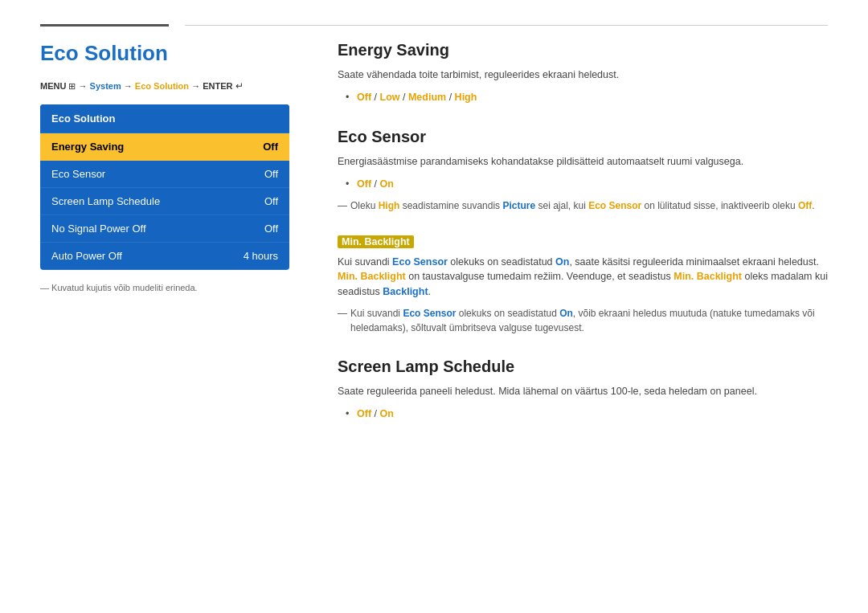  Describe the element at coordinates (376, 242) in the screenshot. I see `min-backlight-highlight: Min. Backlight` at that location.